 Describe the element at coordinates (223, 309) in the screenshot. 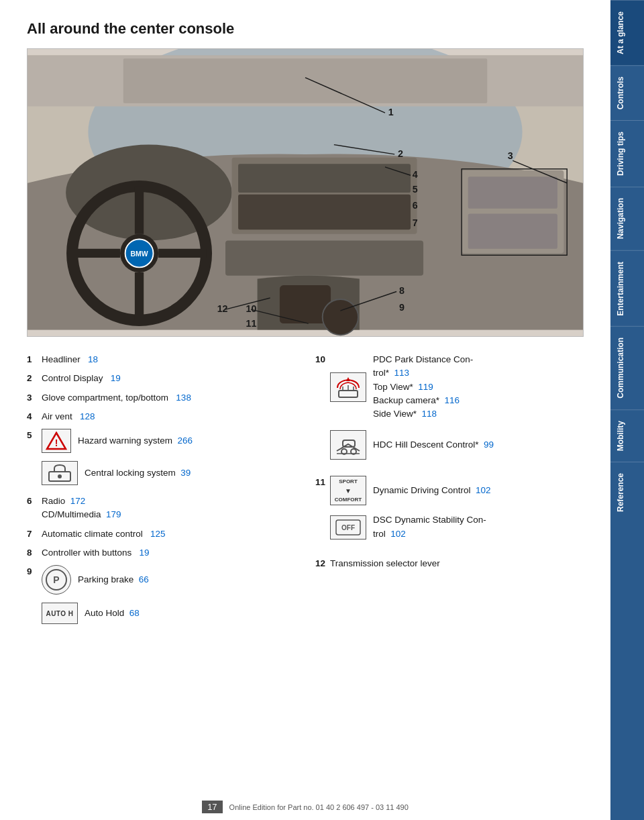

I see `svg-text: 12` at that location.